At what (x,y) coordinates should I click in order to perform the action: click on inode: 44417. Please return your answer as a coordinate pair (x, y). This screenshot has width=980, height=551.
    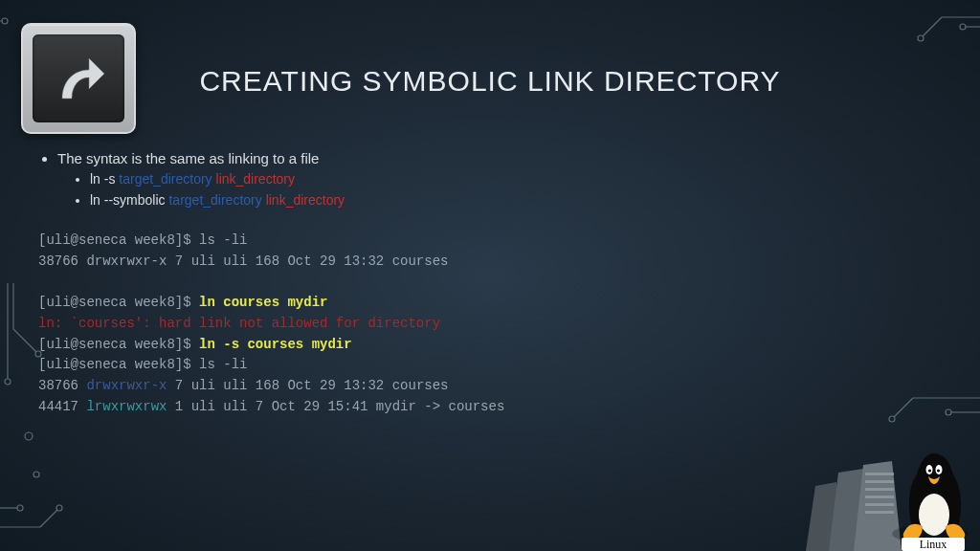
    Looking at the image, I should click on (62, 407).